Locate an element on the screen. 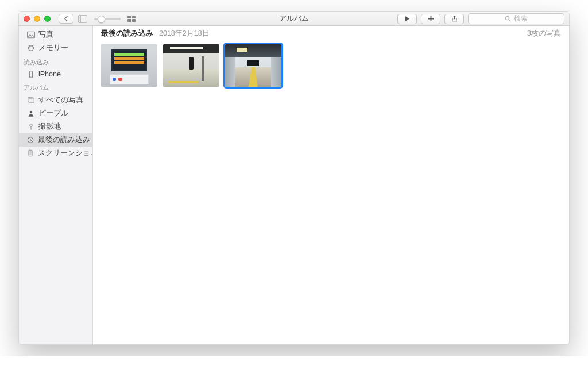  sidebar-item-screenshots: スクリーンショ… is located at coordinates (56, 153).